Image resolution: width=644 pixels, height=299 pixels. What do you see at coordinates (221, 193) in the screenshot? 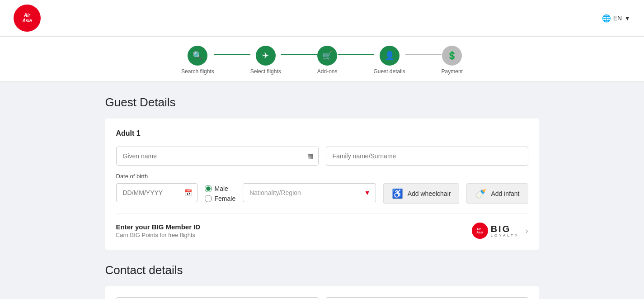
I see `gender-wrap: Male Female` at bounding box center [221, 193].